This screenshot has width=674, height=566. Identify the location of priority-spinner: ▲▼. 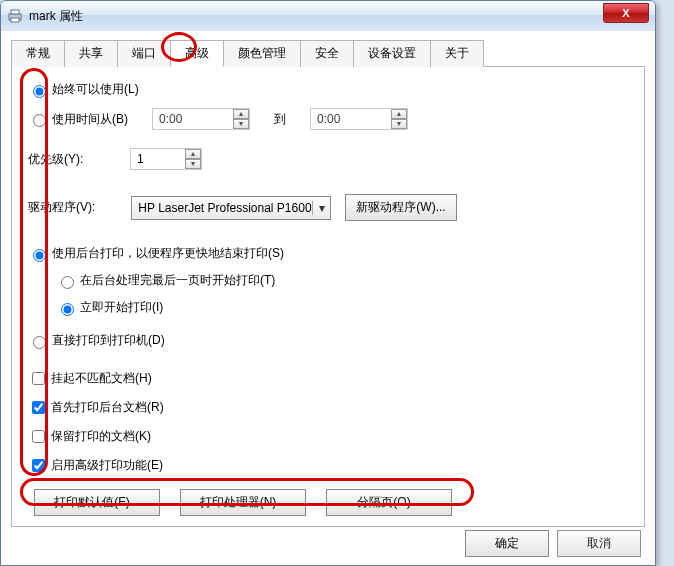
(193, 159).